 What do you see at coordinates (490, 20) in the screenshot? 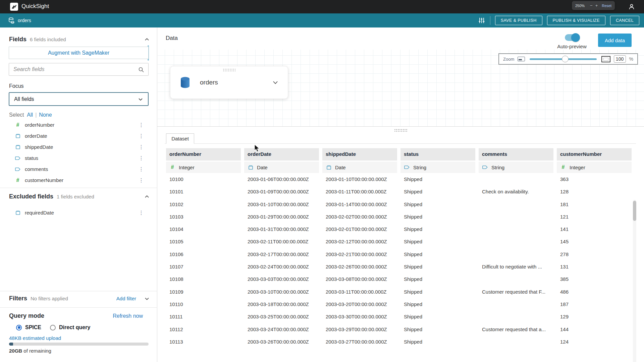
I see `toolbar-divider` at bounding box center [490, 20].